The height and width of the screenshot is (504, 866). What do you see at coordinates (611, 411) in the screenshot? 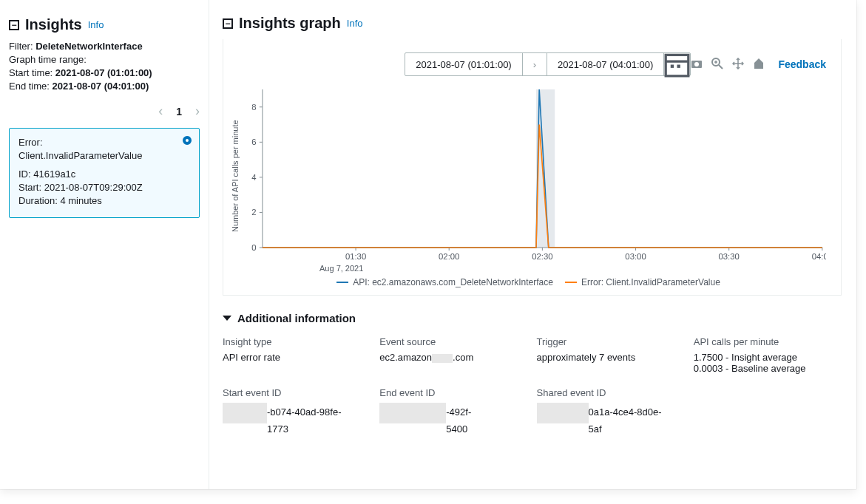
I see `cell-shared-event-id: Shared event ID 0a1a-4ce4-8d0e- 5af` at bounding box center [611, 411].